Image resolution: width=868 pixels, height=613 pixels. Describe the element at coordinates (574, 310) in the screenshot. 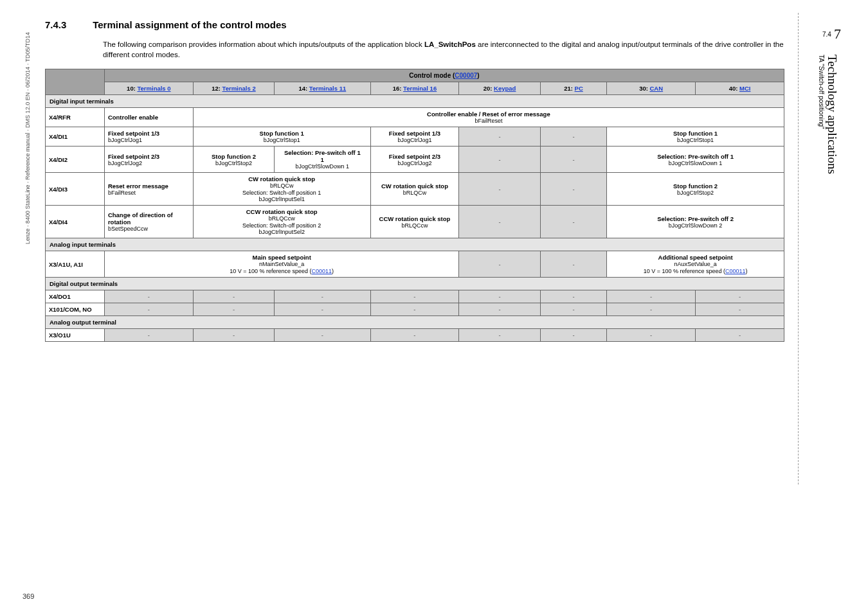

I see `com-e6: -` at that location.